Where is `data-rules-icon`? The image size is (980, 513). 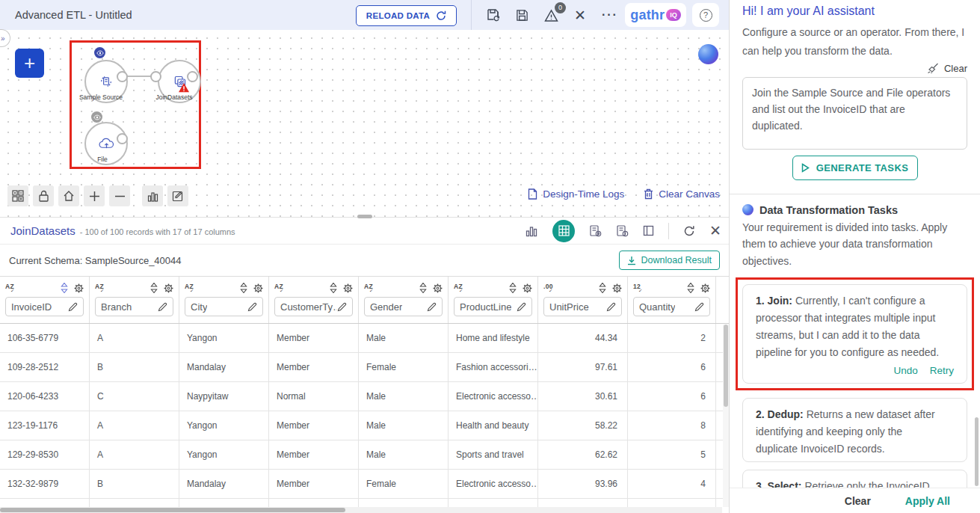
data-rules-icon is located at coordinates (622, 230).